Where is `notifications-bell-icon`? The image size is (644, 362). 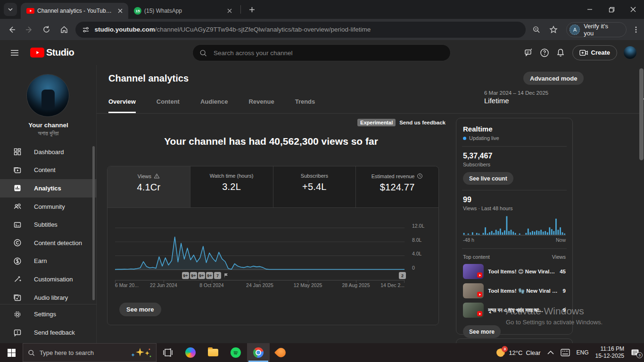 notifications-bell-icon is located at coordinates (561, 53).